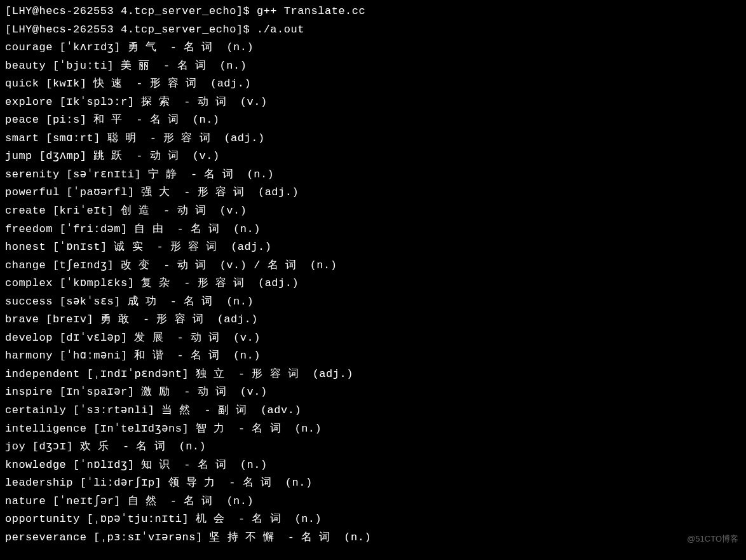  I want to click on output-line: change [tʃeɪndʒ] 改 变 - 动 词 (v.) / 名 词 (n…, so click(373, 266).